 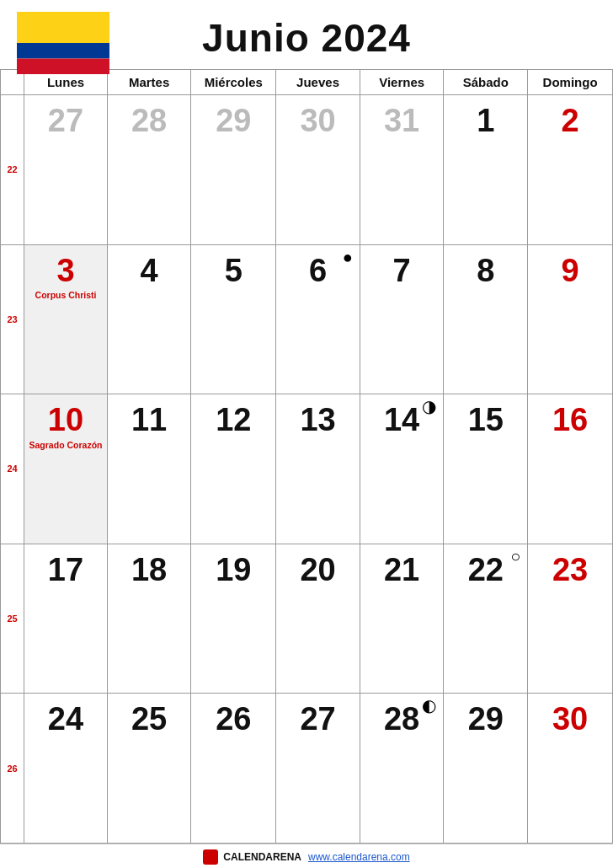 What do you see at coordinates (150, 170) in the screenshot?
I see `calendar-cell: 28` at bounding box center [150, 170].